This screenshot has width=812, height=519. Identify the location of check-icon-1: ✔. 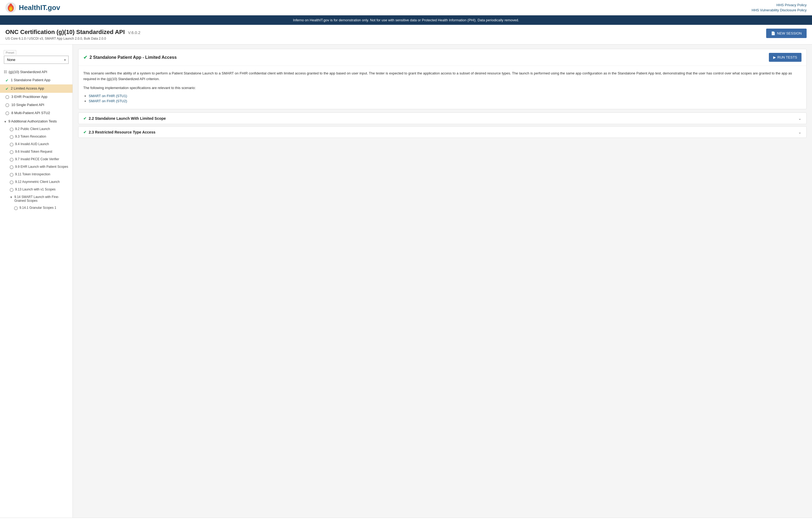
(7, 80).